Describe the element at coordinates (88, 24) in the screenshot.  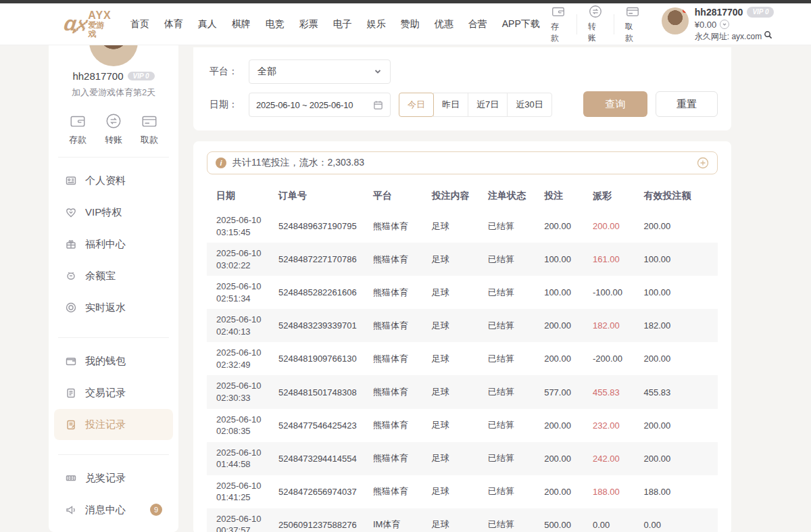
I see `site-logo: ɑꭙ AYX 爱游戏` at that location.